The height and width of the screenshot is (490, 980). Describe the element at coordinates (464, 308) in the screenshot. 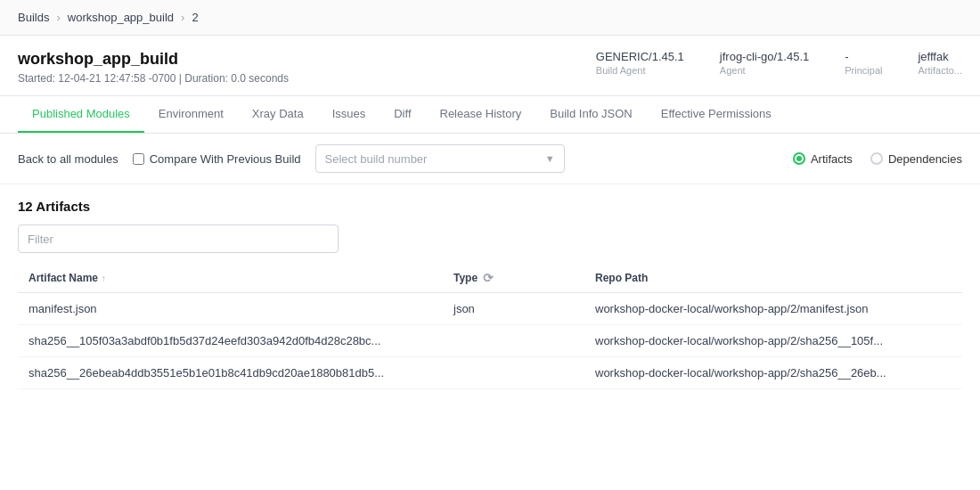

I see `artifact-type: json` at that location.